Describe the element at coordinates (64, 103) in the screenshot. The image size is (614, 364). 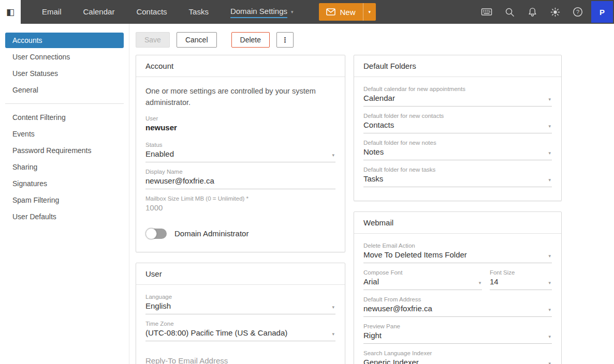
I see `sidebar-divider` at that location.